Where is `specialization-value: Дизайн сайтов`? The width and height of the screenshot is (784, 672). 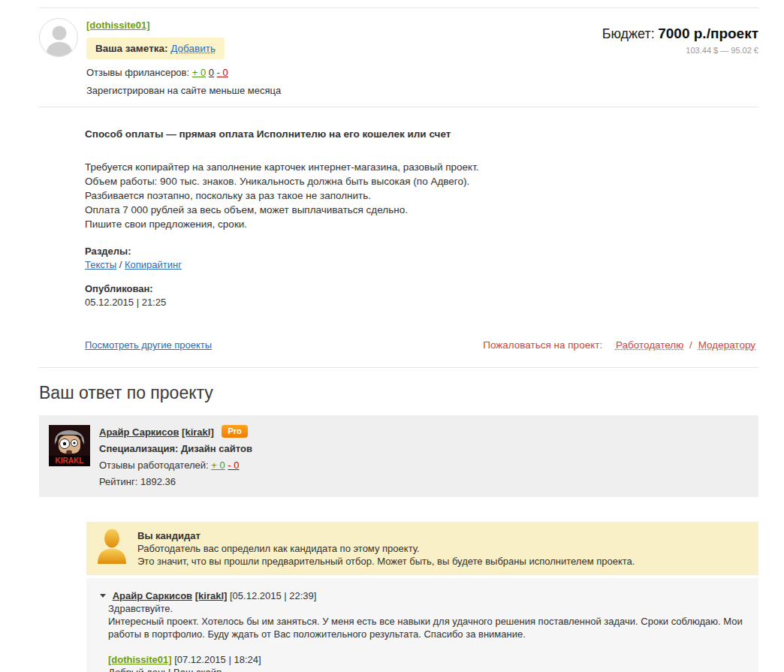 specialization-value: Дизайн сайтов is located at coordinates (216, 449).